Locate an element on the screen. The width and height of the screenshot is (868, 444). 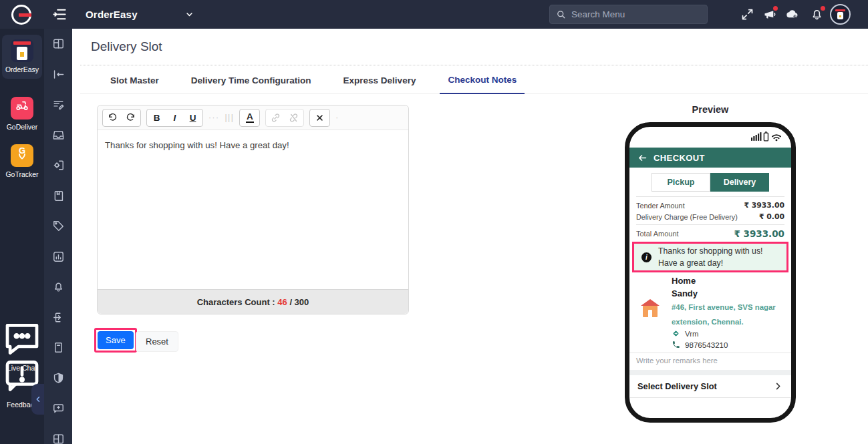
editor-textarea: Thanks for shopping with us! Have a grea… is located at coordinates (253, 210).